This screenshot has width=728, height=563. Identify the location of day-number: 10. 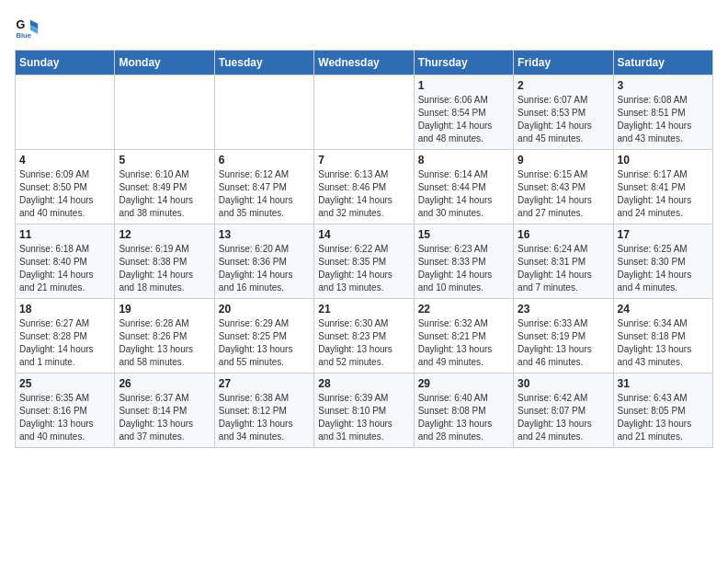
(664, 160).